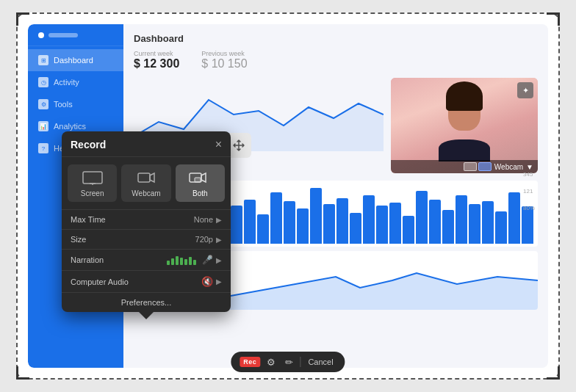  What do you see at coordinates (23, 373) in the screenshot?
I see `corner-bl` at bounding box center [23, 373].